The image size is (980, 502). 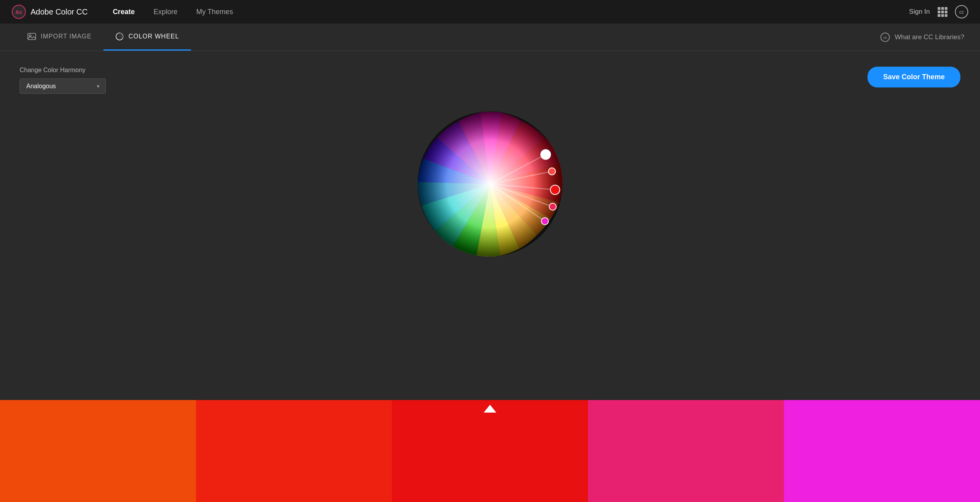 I want to click on color-wheel-svg, so click(x=490, y=184).